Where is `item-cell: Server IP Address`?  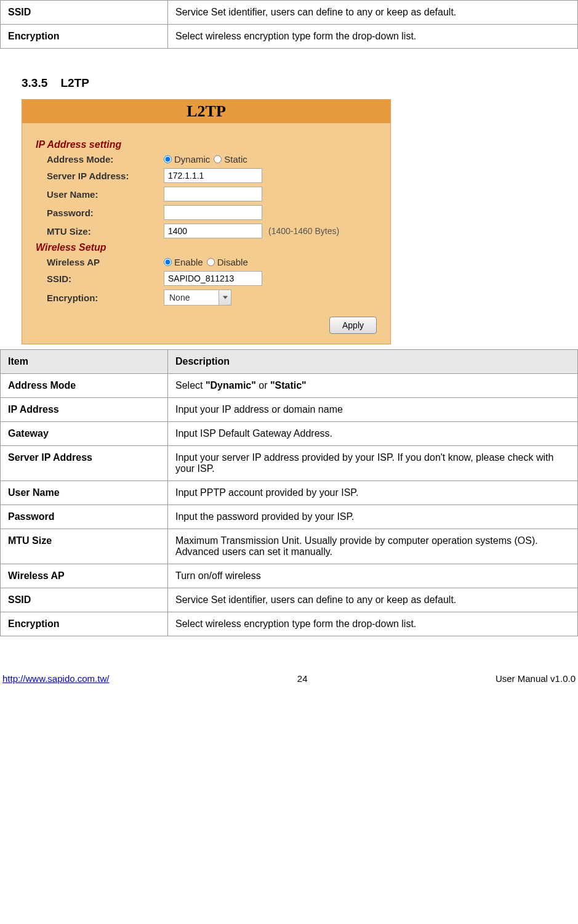
item-cell: Server IP Address is located at coordinates (84, 463).